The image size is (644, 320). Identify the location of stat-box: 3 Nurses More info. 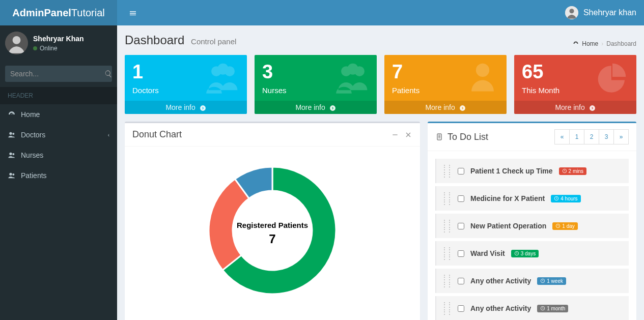
(316, 84).